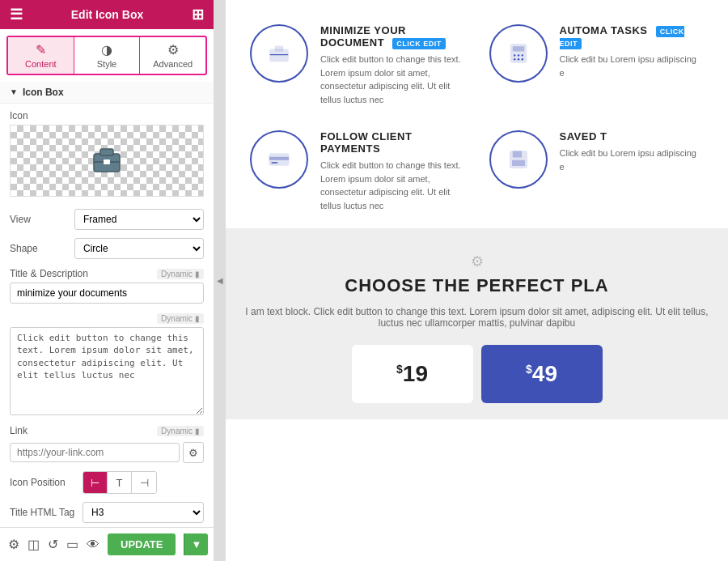 This screenshot has width=728, height=561. What do you see at coordinates (142, 544) in the screenshot?
I see `update-button: UPDATE` at bounding box center [142, 544].